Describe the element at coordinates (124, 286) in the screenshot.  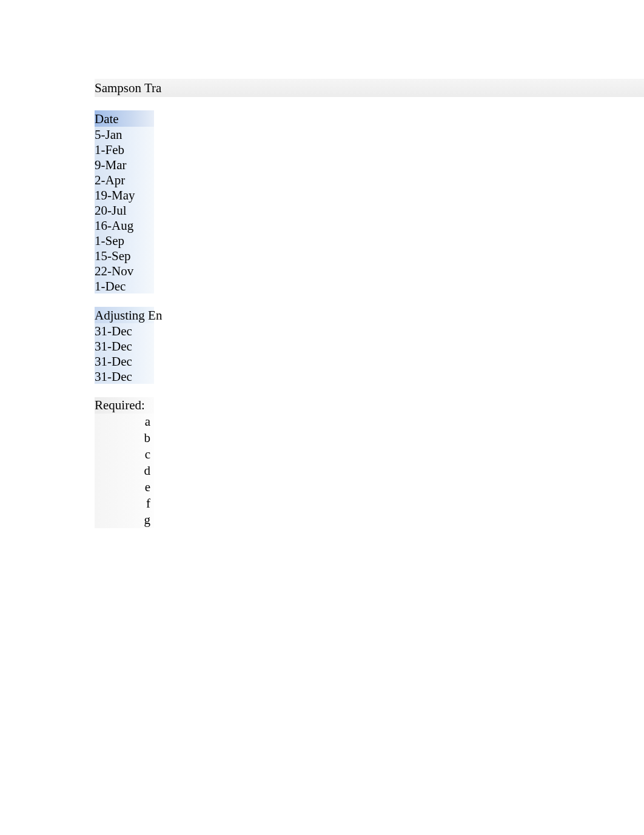
I see `date-cell: 1-Dec` at that location.